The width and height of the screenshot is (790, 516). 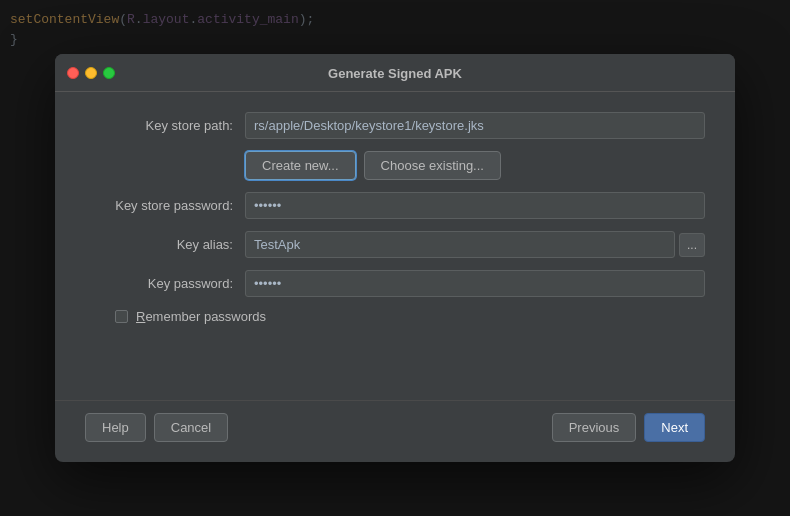 I want to click on keystore-password-field, so click(x=475, y=206).